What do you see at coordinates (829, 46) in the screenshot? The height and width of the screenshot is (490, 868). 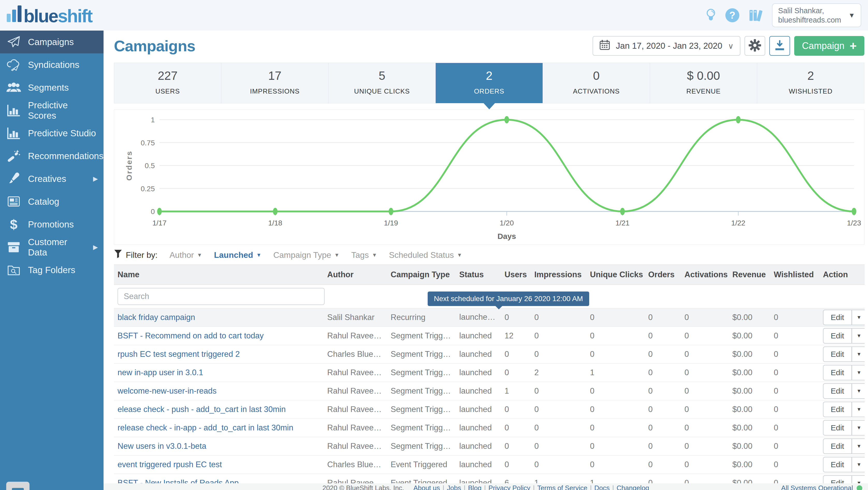 I see `new-campaign-button: Campaign +` at bounding box center [829, 46].